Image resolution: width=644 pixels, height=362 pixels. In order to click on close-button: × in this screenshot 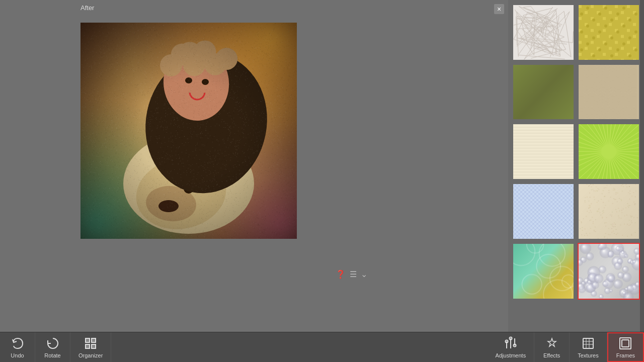, I will do `click(499, 9)`.